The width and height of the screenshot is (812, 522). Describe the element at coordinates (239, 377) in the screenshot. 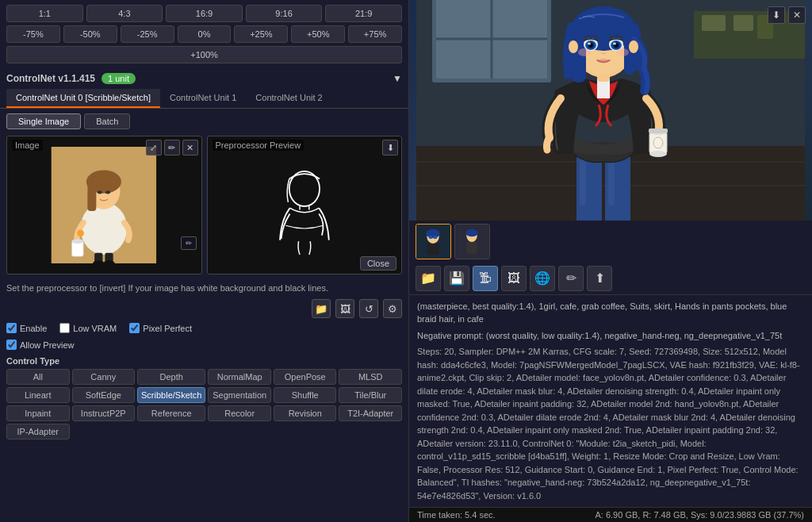

I see `ctrl-normalmap: NormalMap` at that location.